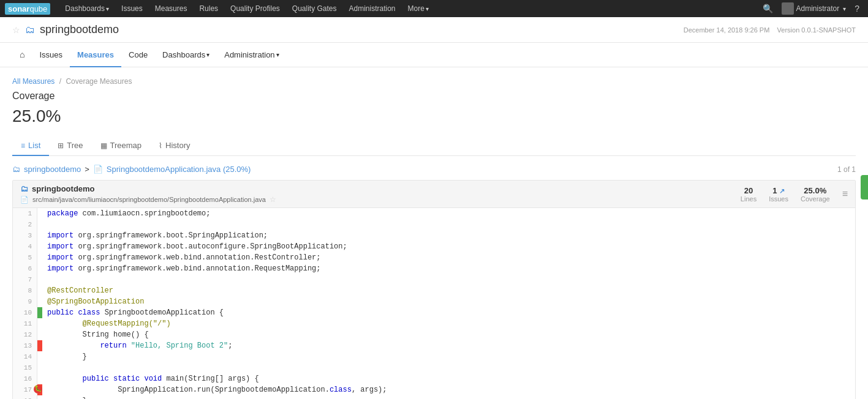  I want to click on line-code: import org.springframework.boot.SpringAp…, so click(448, 236).